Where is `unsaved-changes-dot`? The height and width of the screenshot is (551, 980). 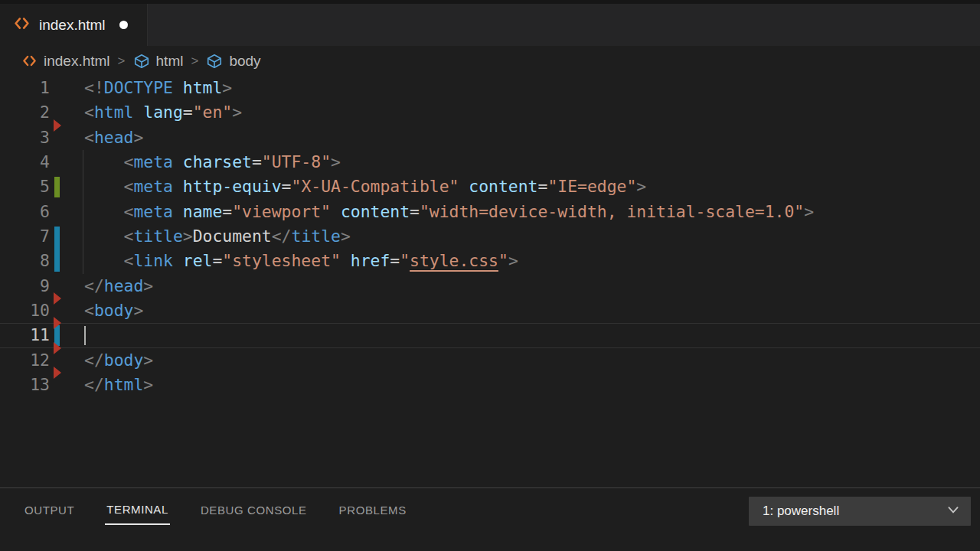 unsaved-changes-dot is located at coordinates (124, 24).